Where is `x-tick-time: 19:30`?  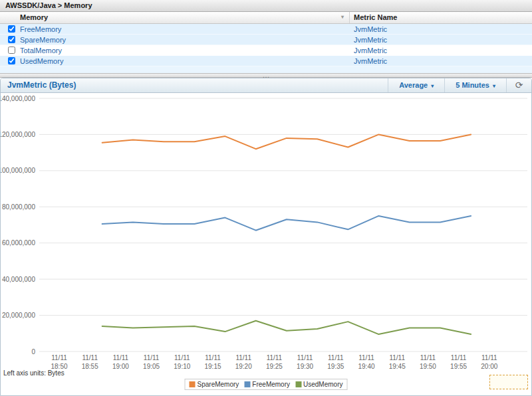 x-tick-time: 19:30 is located at coordinates (305, 367).